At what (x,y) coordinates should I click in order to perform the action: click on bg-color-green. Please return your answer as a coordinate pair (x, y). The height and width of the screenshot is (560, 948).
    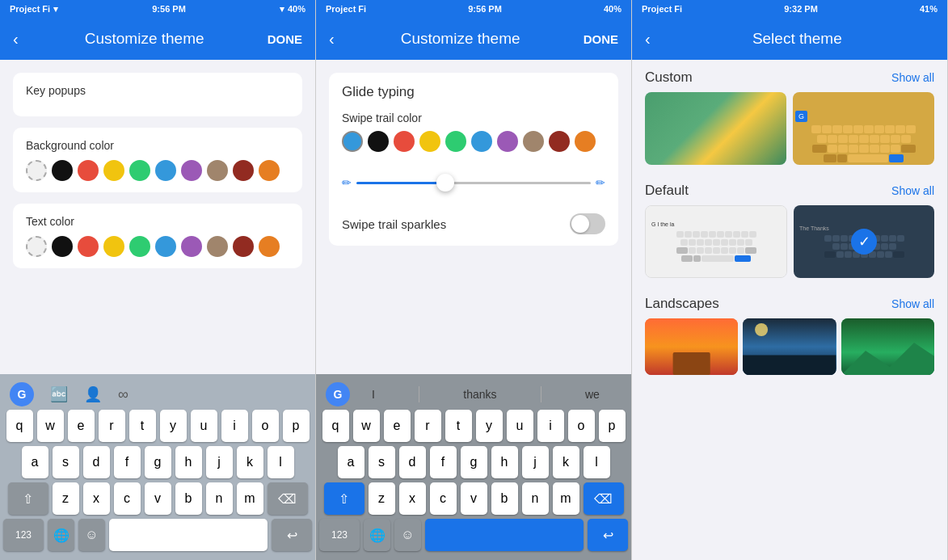
    Looking at the image, I should click on (140, 171).